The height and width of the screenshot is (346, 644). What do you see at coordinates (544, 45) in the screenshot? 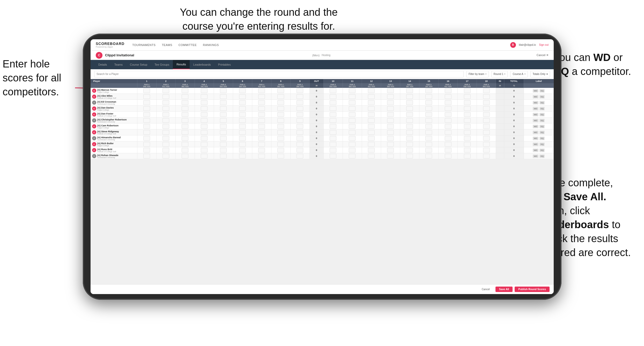
I see `sign-out-link: Sign out` at bounding box center [544, 45].